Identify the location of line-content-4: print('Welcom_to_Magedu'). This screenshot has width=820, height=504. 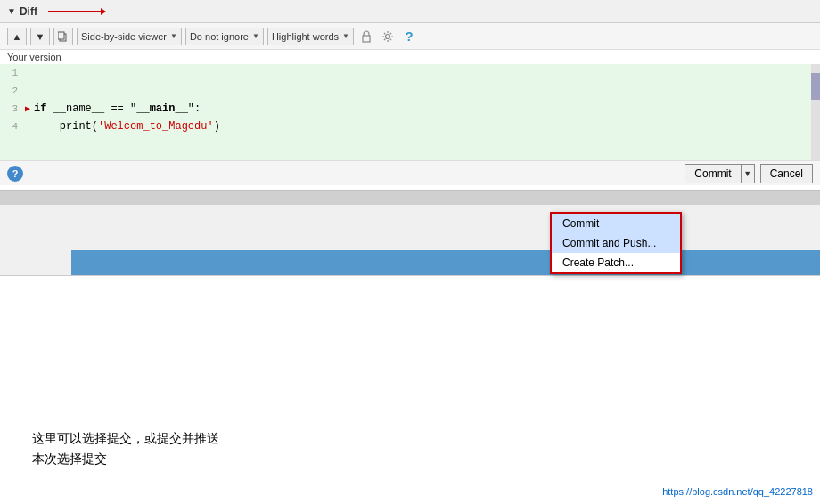
(127, 126).